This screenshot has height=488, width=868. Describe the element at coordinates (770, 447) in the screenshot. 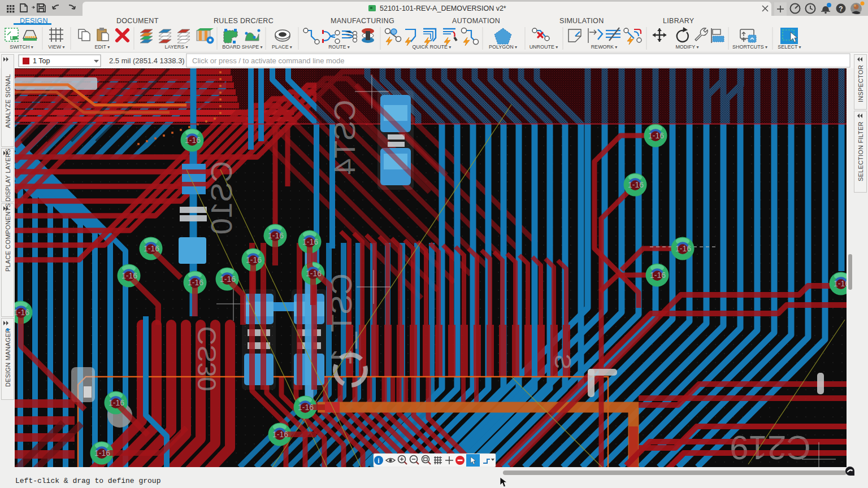

I see `svg-text: C219` at that location.